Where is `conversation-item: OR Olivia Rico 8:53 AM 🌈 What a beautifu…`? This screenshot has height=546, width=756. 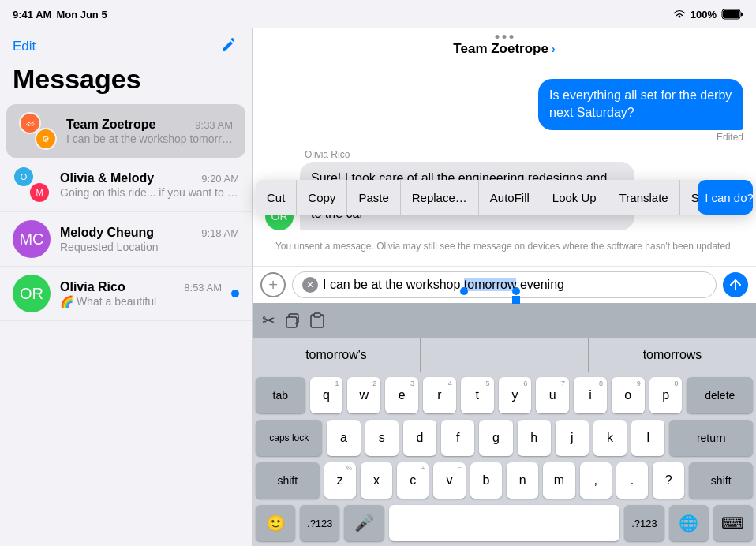
conversation-item: OR Olivia Rico 8:53 AM 🌈 What a beautifu… is located at coordinates (126, 294).